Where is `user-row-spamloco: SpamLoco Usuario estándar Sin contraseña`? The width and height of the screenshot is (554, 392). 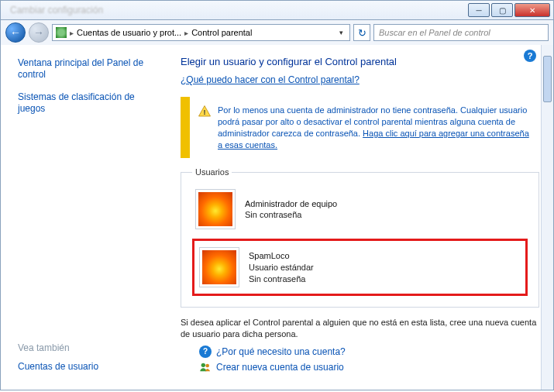
user-row-spamloco: SpamLoco Usuario estándar Sin contraseña is located at coordinates (360, 267).